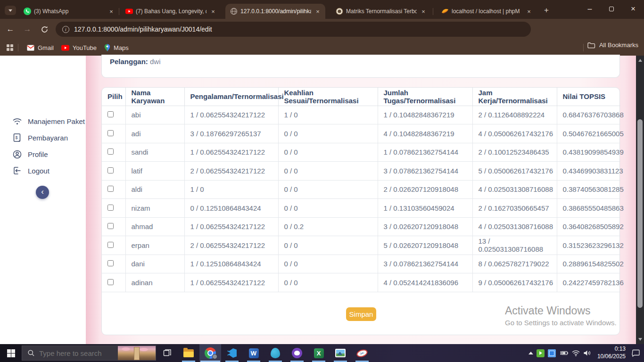 This screenshot has height=362, width=644. I want to click on sidebar-item-pembayaran: $ Pembayaran, so click(43, 138).